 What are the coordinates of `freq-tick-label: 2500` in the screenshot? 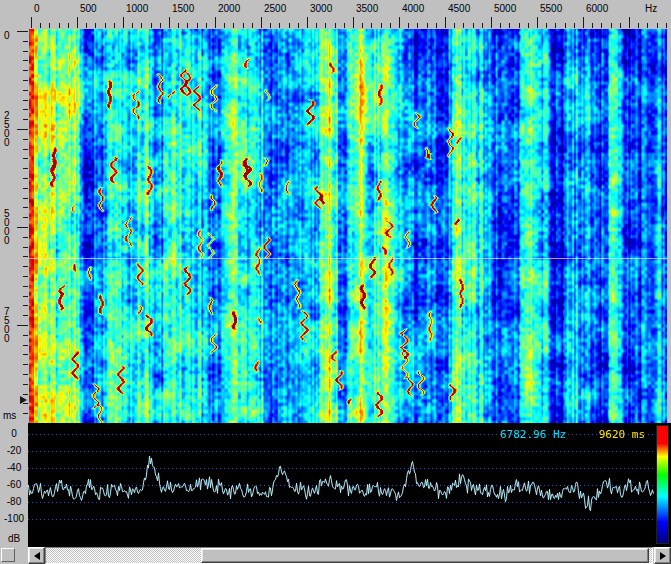 It's located at (275, 8).